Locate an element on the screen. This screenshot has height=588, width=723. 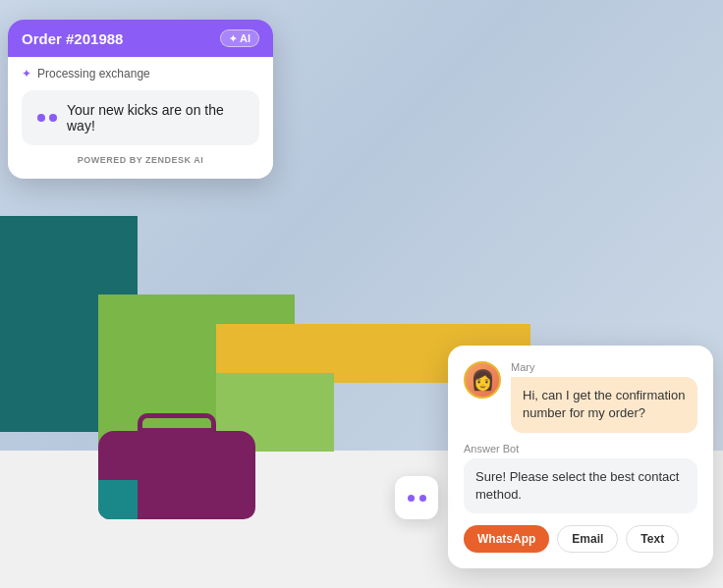
whatsapp-button: WhatsApp is located at coordinates (507, 539).